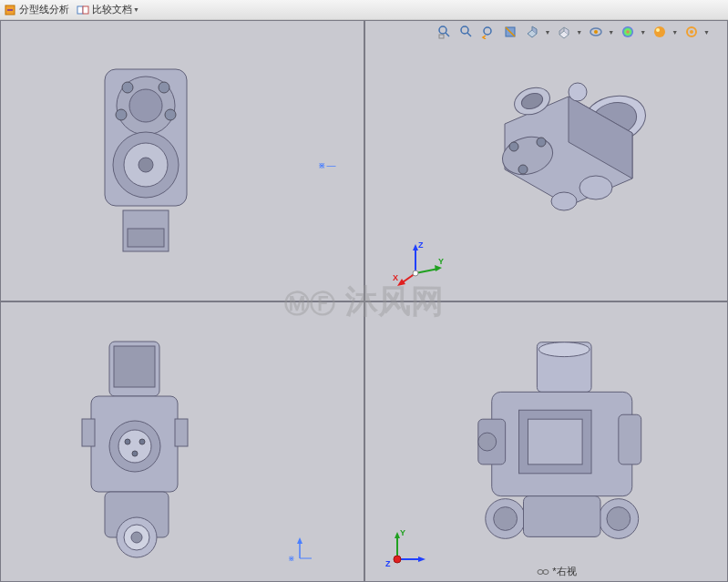 The height and width of the screenshot is (582, 728). Describe the element at coordinates (692, 32) in the screenshot. I see `view-settings-icon` at that location.